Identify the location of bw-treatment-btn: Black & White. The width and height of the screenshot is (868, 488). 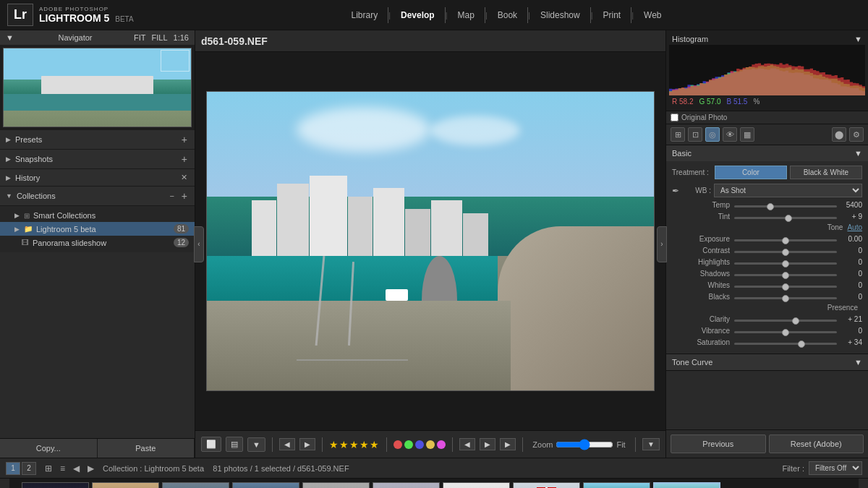
(826, 172).